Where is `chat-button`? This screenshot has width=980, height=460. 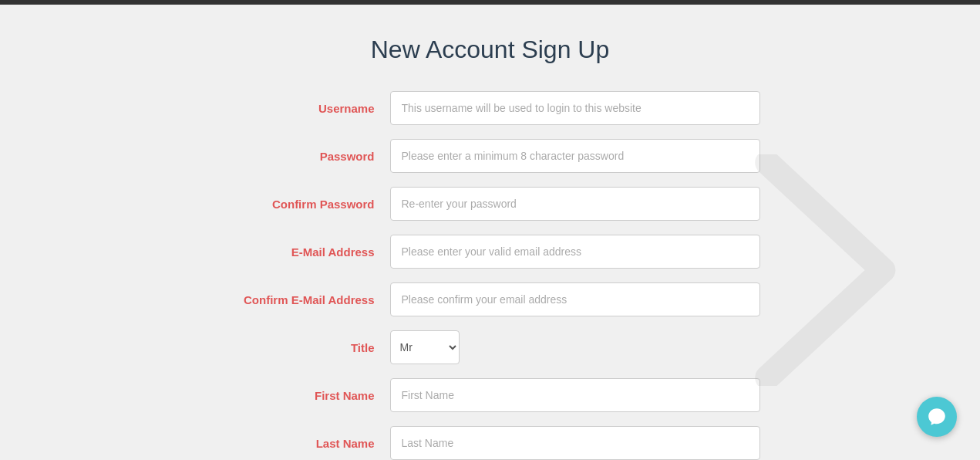
chat-button is located at coordinates (937, 417).